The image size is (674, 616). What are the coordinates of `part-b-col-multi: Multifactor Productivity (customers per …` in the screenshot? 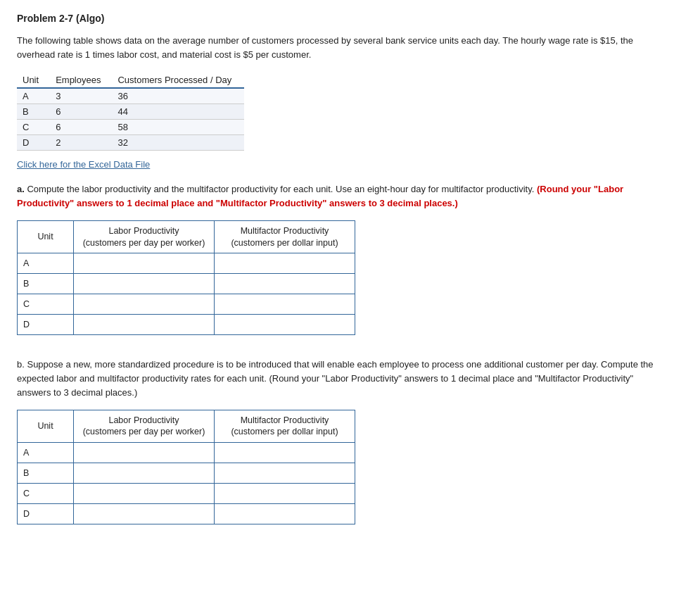 It's located at (285, 427).